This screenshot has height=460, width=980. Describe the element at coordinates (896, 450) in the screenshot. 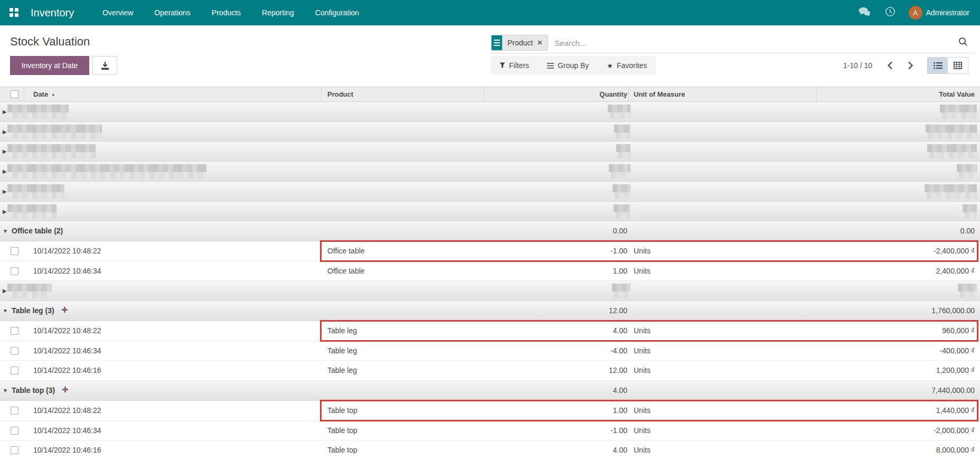

I see `cell-total-value: 8,000,000 ₫` at that location.